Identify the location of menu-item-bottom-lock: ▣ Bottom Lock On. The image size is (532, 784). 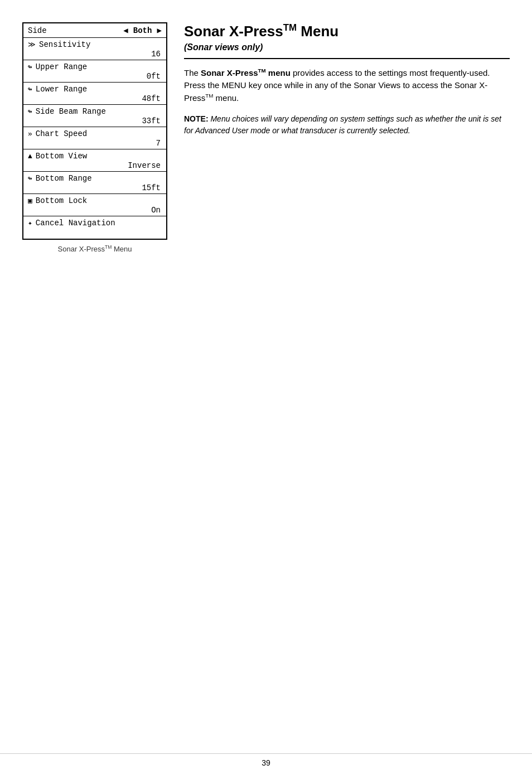
(95, 205).